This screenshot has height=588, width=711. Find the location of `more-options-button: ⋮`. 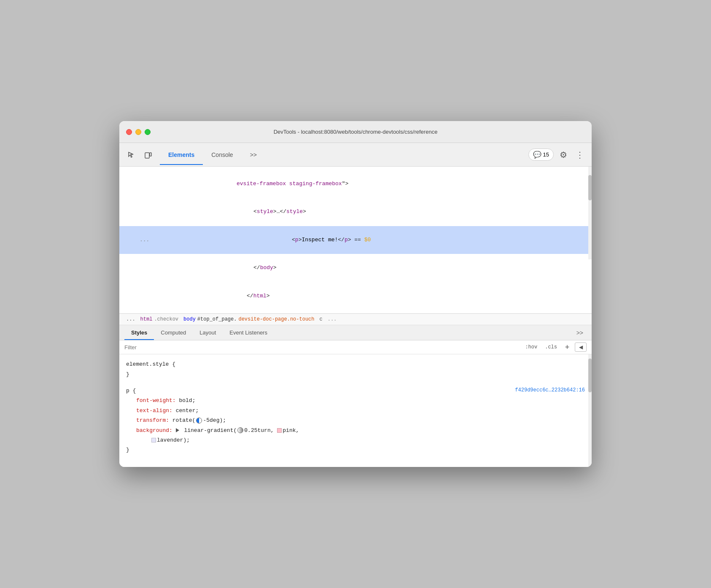

more-options-button: ⋮ is located at coordinates (580, 155).